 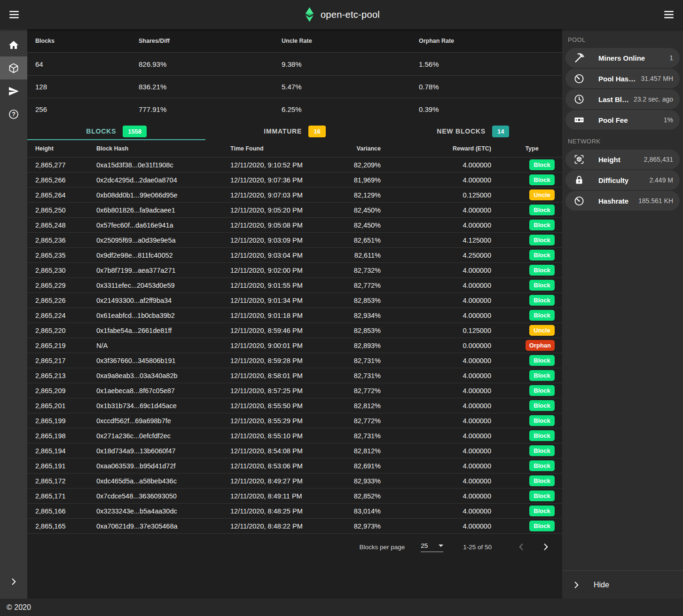 What do you see at coordinates (295, 165) in the screenshot?
I see `table-row: 2,865,277 0xa15d3f38...0e31f1908c 12/11/…` at bounding box center [295, 165].